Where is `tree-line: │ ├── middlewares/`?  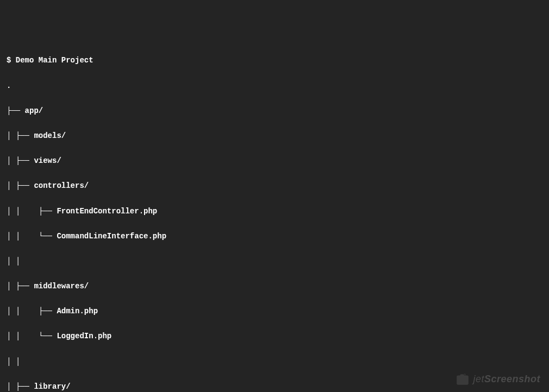 tree-line: │ ├── middlewares/ is located at coordinates (274, 287).